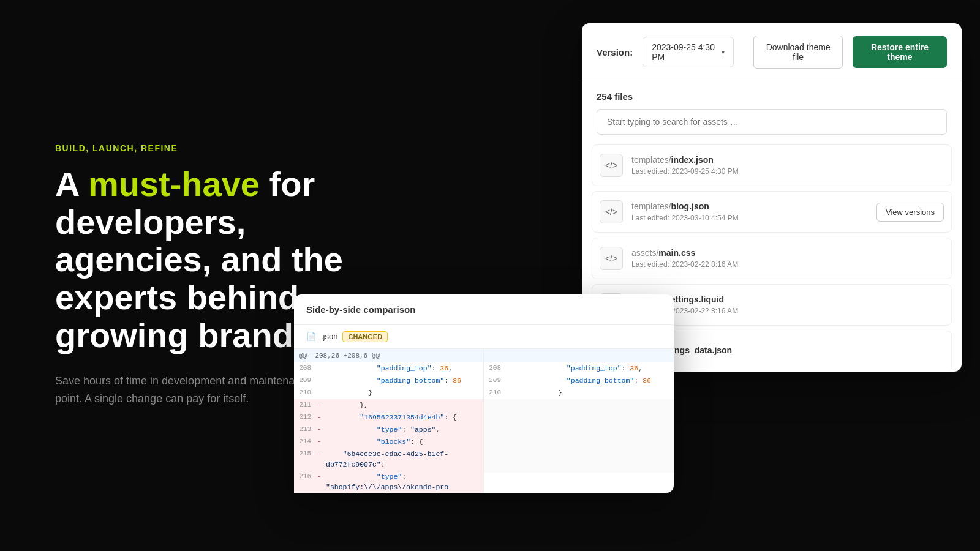 The image size is (980, 551). I want to click on file-name: templates/index.json, so click(788, 160).